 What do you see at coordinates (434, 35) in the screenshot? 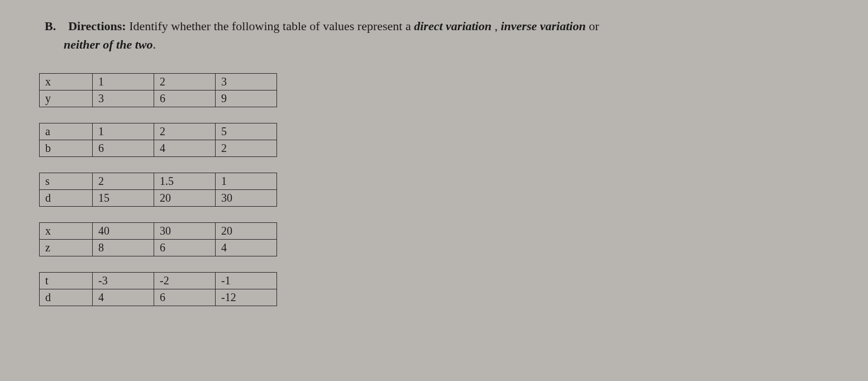
I see `directions-block: B. Directions: Identify whether the foll…` at bounding box center [434, 35].